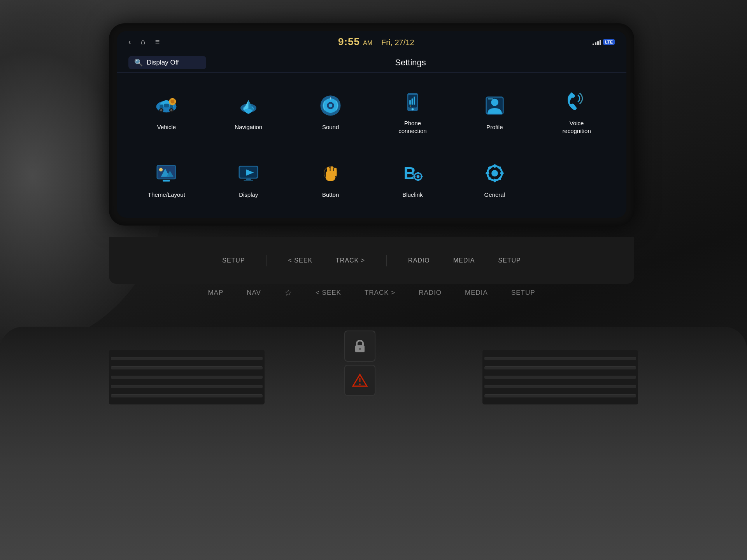  I want to click on search-box: 🔍 Display Off, so click(167, 63).